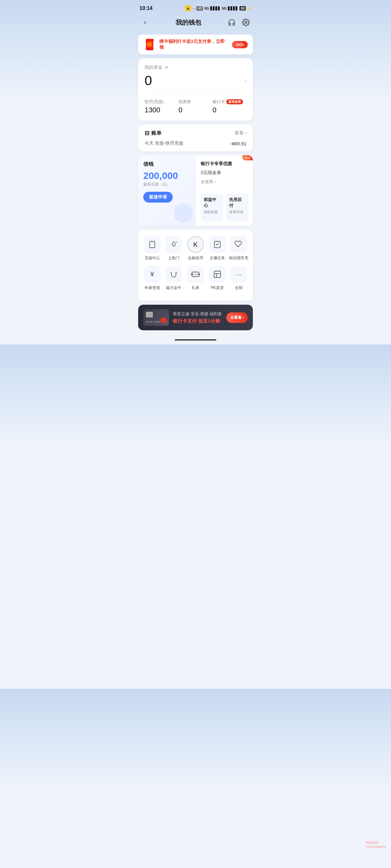  Describe the element at coordinates (196, 7) in the screenshot. I see `status-bar: 10:14 ■ ··· HD 5G ▋▋▋▋ 5G ▋▋▋▋ 30 ⚡` at that location.